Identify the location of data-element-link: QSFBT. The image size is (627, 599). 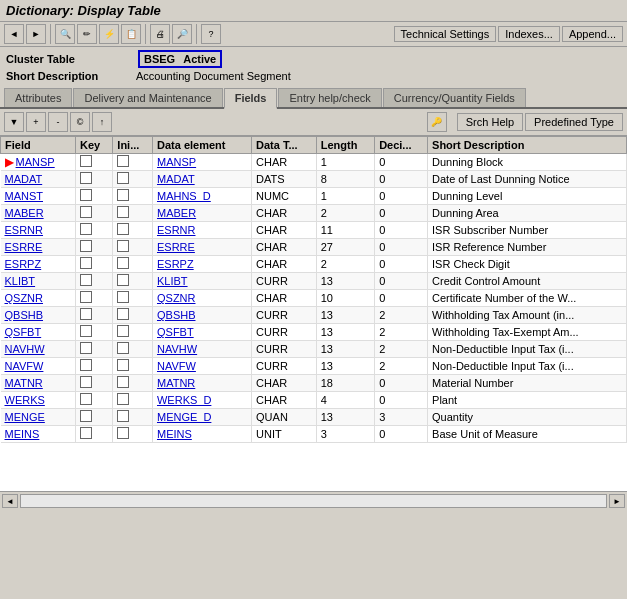
(176, 332).